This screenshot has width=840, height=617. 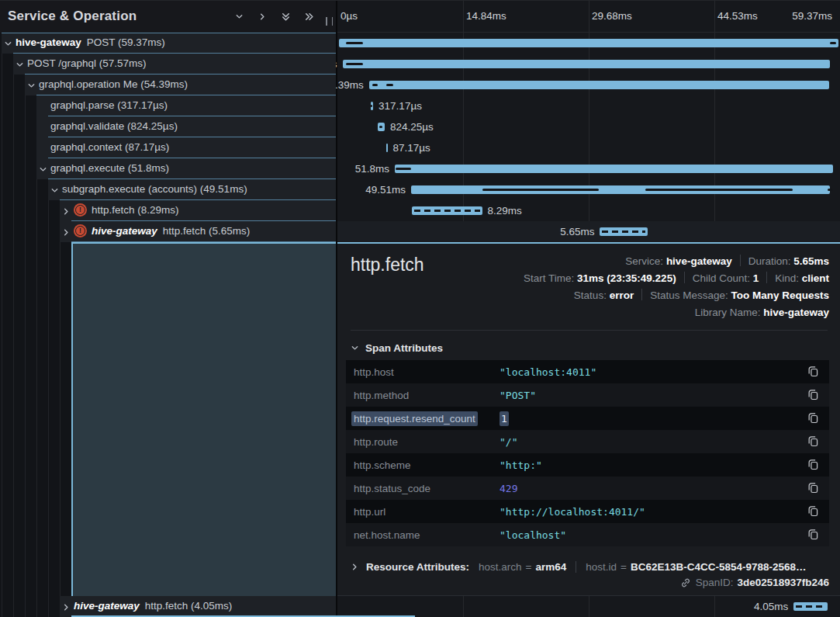 What do you see at coordinates (417, 567) in the screenshot?
I see `resource-attributes-label: Resource Attributes:` at bounding box center [417, 567].